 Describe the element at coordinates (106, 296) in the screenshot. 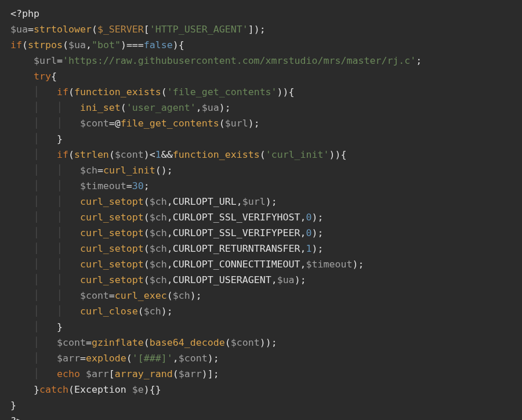

I see `code-line: │ │ $cont=curl_exec($ch);` at that location.